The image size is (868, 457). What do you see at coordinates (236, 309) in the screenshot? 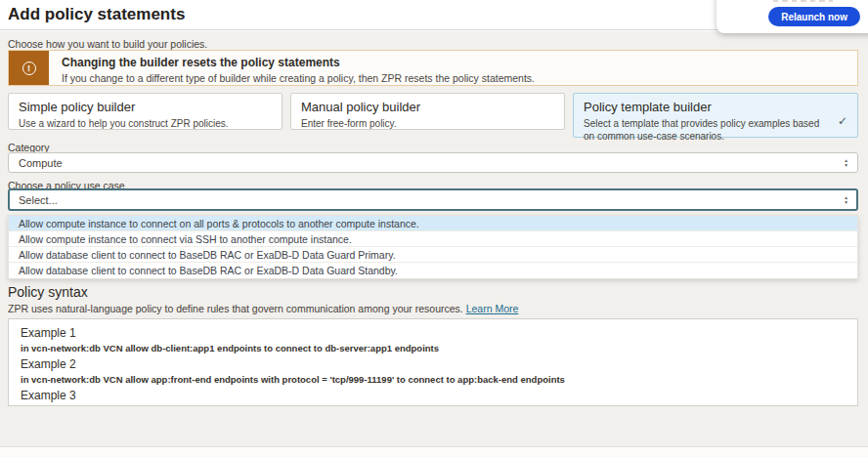
I see `policy-syntax-description-text: ZPR uses natural-language policy to defi…` at bounding box center [236, 309].